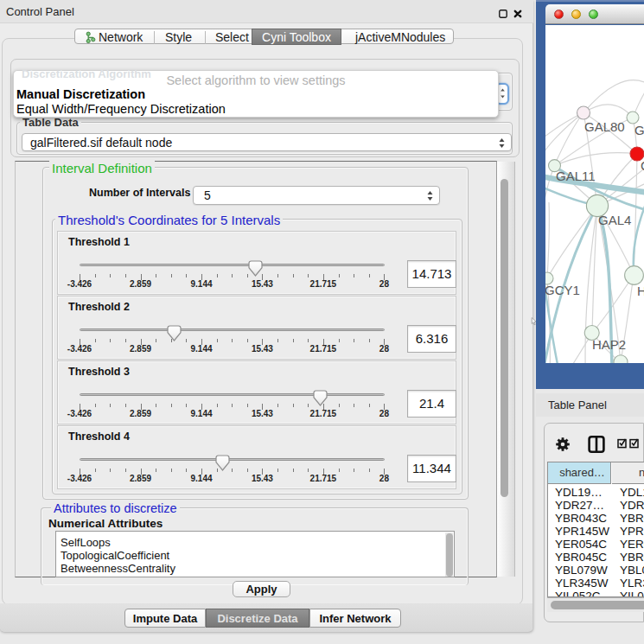 This screenshot has height=644, width=644. I want to click on svg-text: C, so click(642, 166).